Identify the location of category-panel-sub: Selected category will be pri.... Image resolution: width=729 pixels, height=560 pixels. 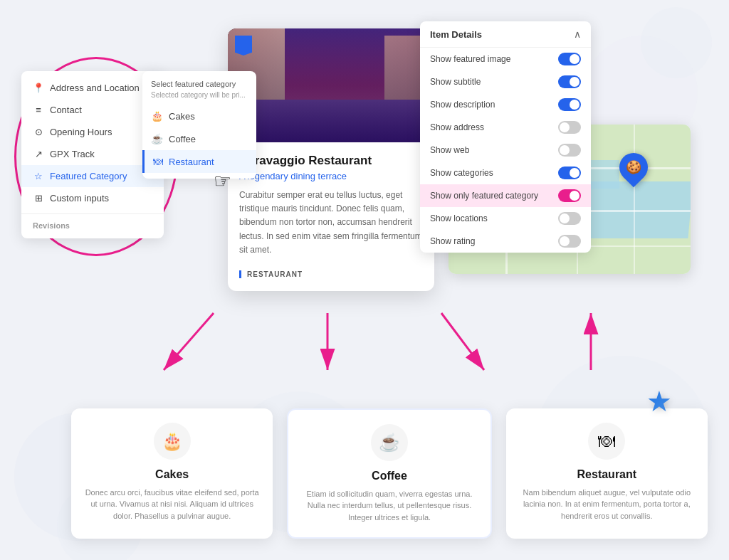
(199, 98).